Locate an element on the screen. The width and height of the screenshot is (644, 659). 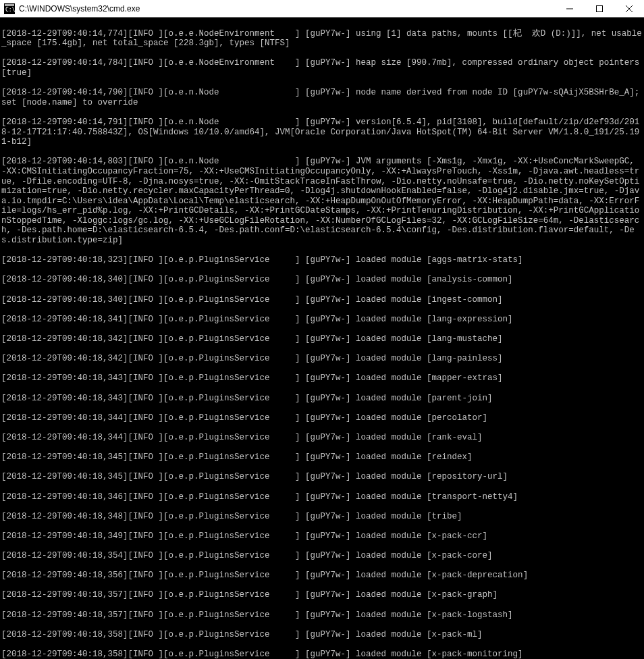
close-button is located at coordinates (629, 9).